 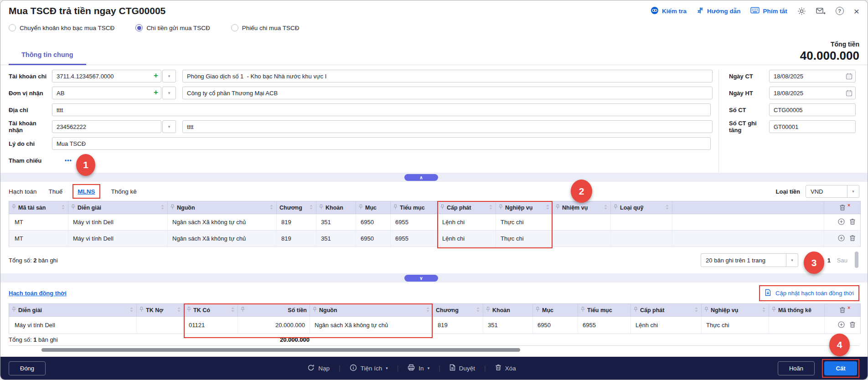 I want to click on inc-no-input, so click(x=812, y=127).